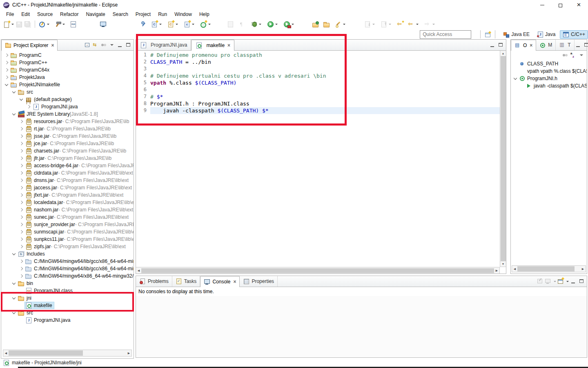 The width and height of the screenshot is (588, 368). I want to click on tree-item-jfr-jar: jfr.jar - C:\Program Files\JavaJRE\lib, so click(67, 158).